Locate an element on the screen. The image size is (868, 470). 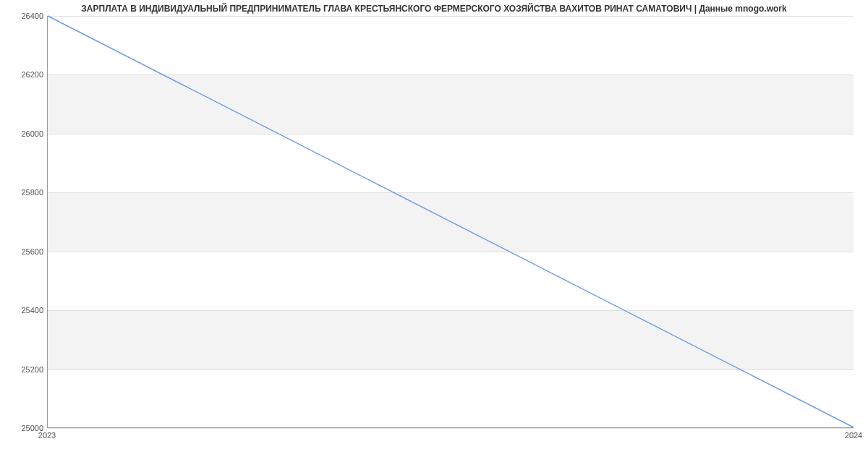
chart-title: ЗАРПЛАТА В ИНДИВИДУАЛЬНЫЙ ПРЕДПРИНИМАТЕЛ… is located at coordinates (434, 9).